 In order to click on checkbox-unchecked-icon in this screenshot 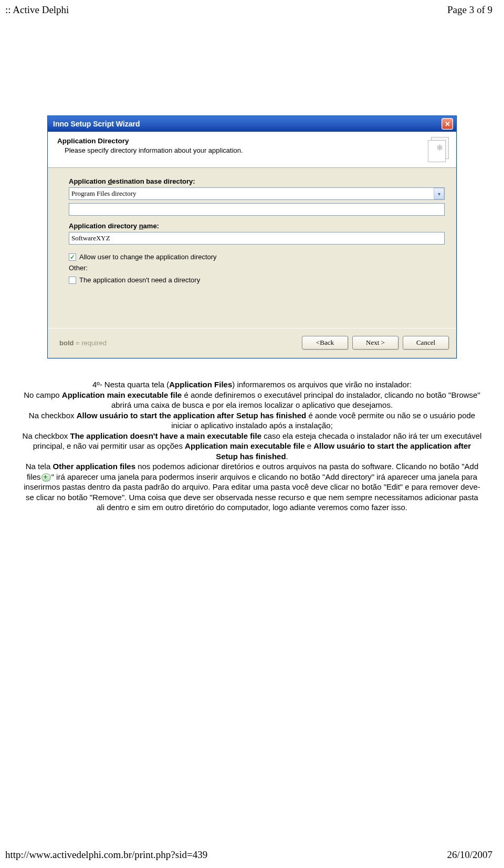, I will do `click(72, 280)`.